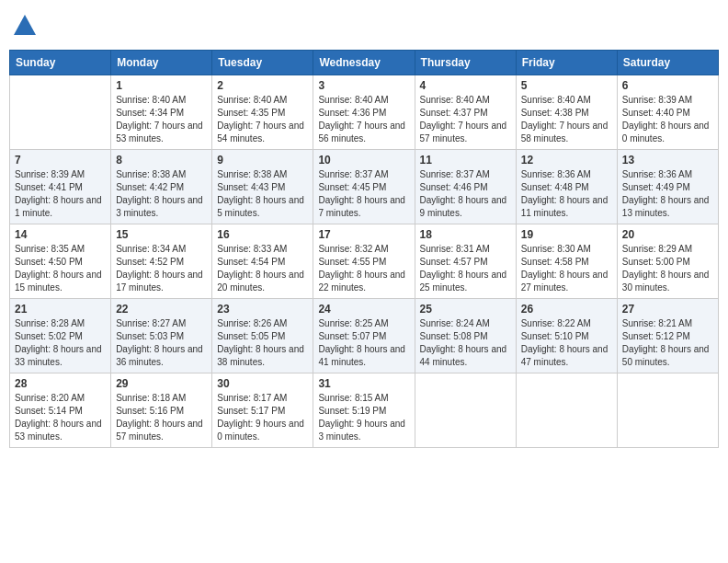 The width and height of the screenshot is (728, 563). What do you see at coordinates (61, 343) in the screenshot?
I see `day-detail: Sunrise: 8:28 AMSunset: 5:02 PMDaylight:…` at bounding box center [61, 343].